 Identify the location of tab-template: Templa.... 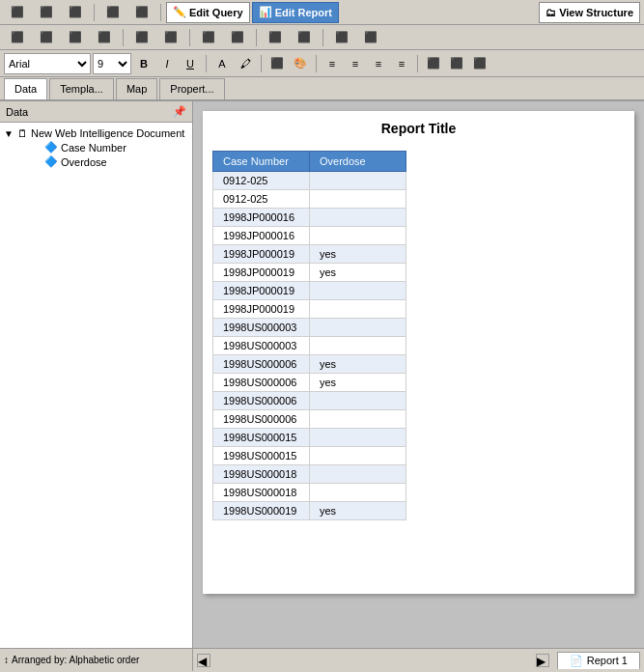
(81, 89).